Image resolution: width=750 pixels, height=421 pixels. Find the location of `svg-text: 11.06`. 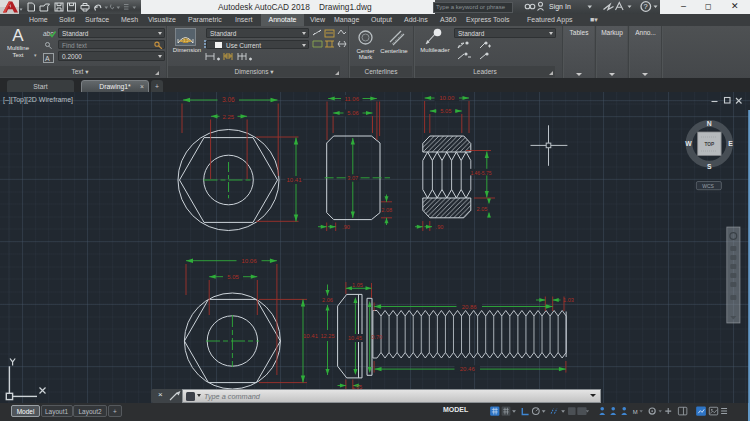

svg-text: 11.06 is located at coordinates (352, 99).